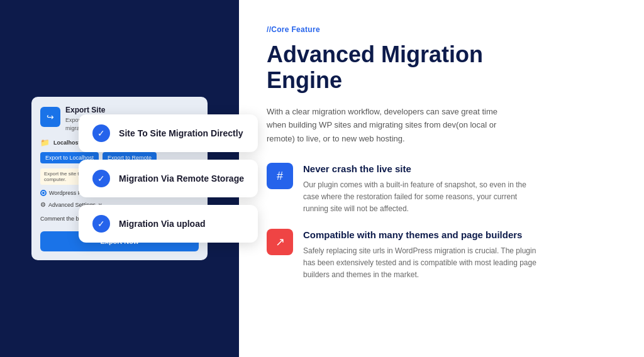  What do you see at coordinates (43, 193) in the screenshot?
I see `radio-files-db-dot` at bounding box center [43, 193].